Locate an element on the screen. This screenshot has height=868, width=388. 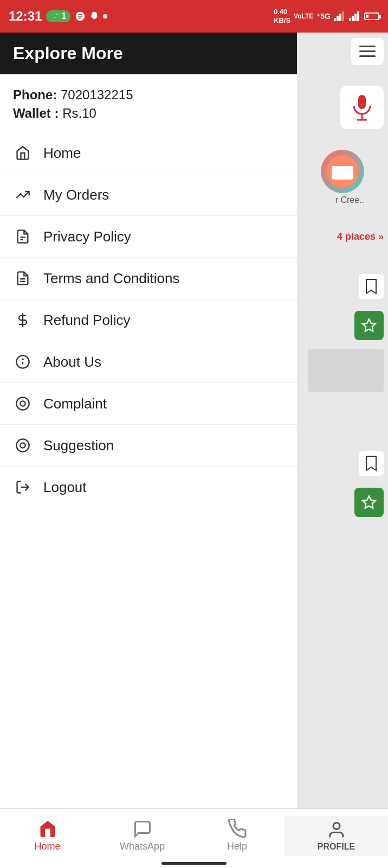
user-phone: Phone: 7020132215 is located at coordinates (148, 95).